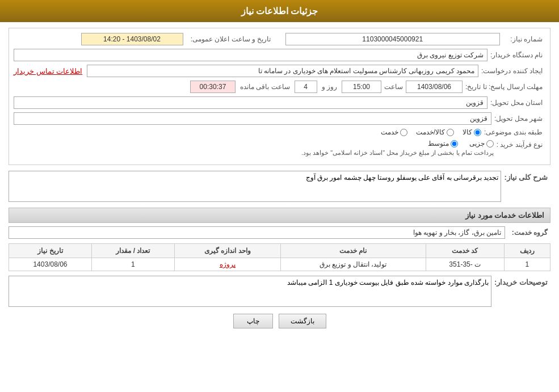 The width and height of the screenshot is (559, 392). Describe the element at coordinates (279, 292) in the screenshot. I see `buyer-desc-row: توصیحات خریدار:` at that location.